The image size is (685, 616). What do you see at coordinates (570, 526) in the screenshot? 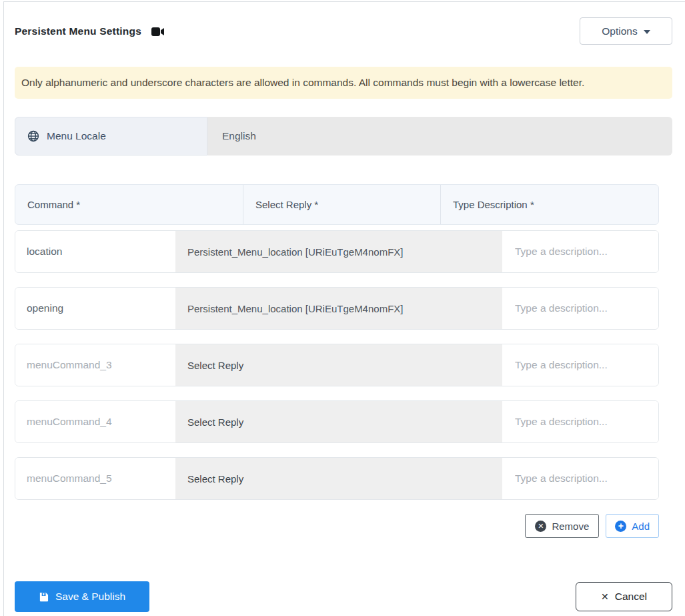
I see `remove-button-label: Remove` at bounding box center [570, 526].